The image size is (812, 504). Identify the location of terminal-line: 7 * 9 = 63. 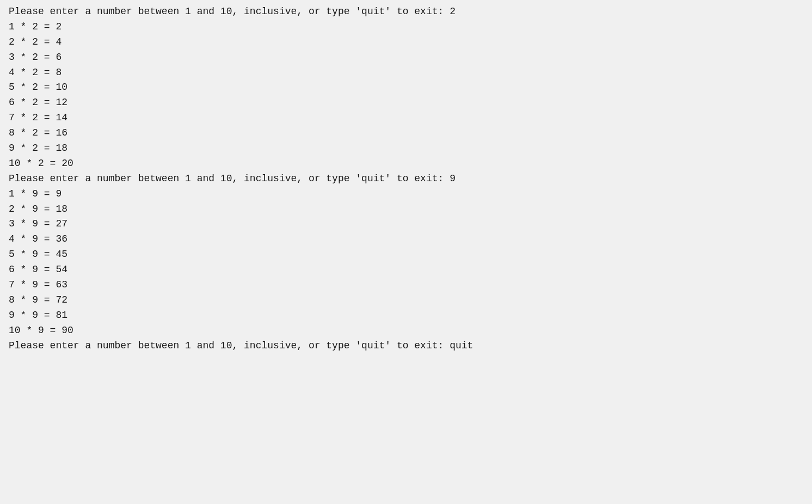
(406, 285).